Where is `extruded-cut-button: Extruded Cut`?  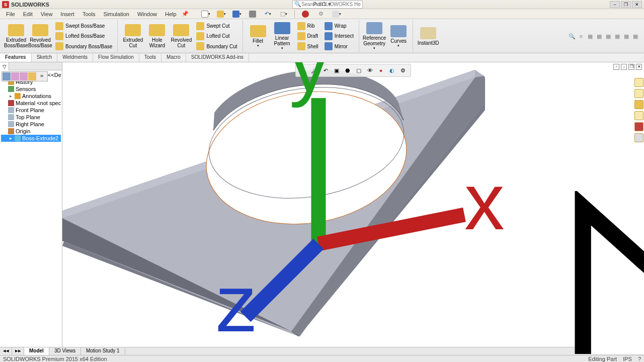 extruded-cut-button: Extruded Cut is located at coordinates (133, 36).